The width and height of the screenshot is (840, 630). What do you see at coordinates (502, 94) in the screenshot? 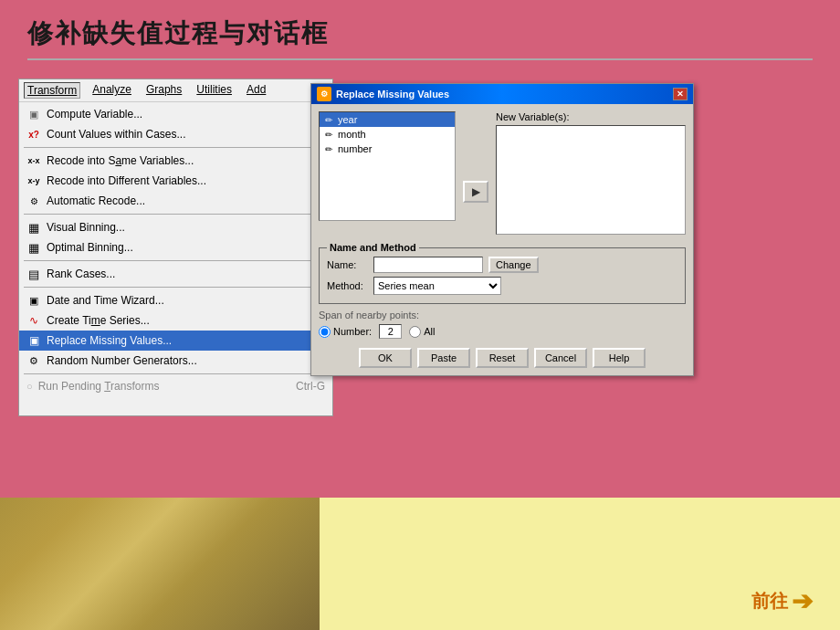
I see `dialog-titlebar: ⚙ Replace Missing Values ✕` at bounding box center [502, 94].